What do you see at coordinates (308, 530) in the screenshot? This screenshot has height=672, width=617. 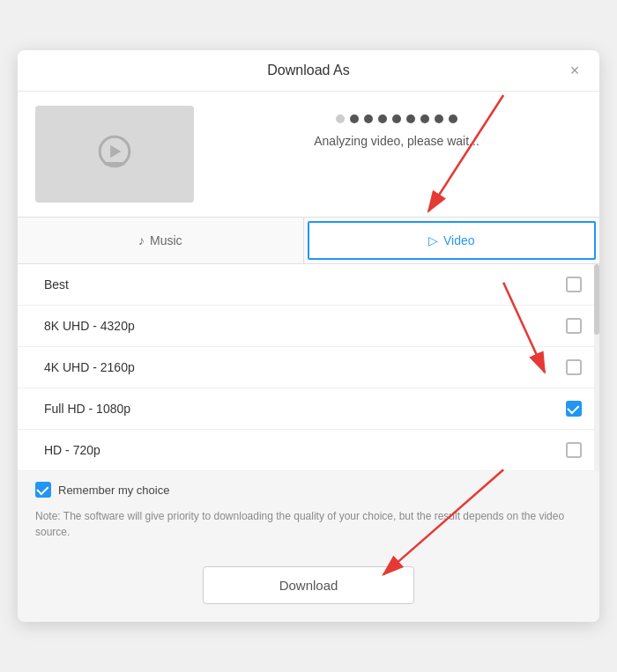 I see `note-text: Note: The software will give priority to…` at bounding box center [308, 530].